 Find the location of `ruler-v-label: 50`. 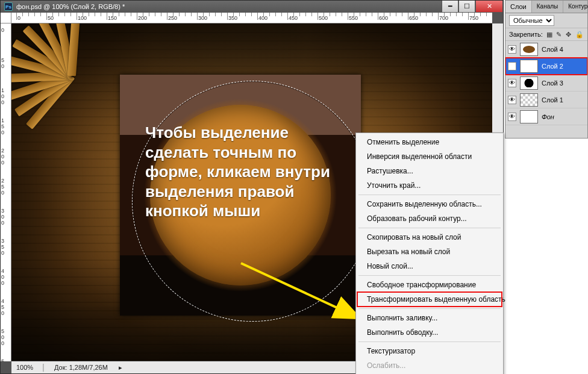

ruler-v-label: 50 is located at coordinates (2, 63).